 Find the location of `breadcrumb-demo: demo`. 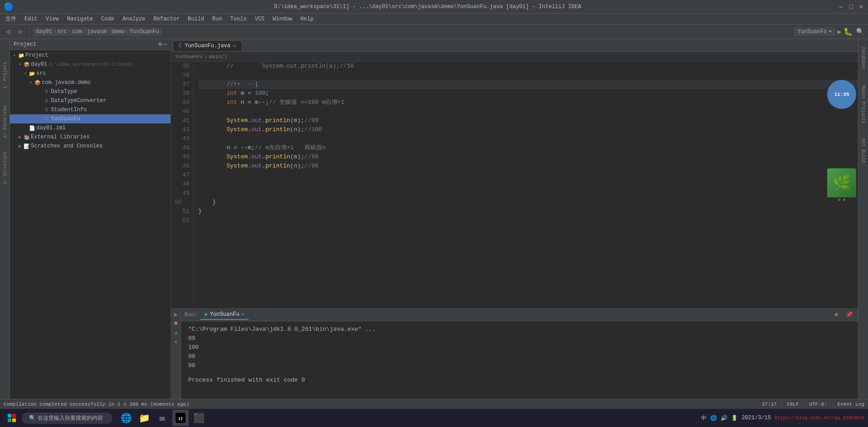

breadcrumb-demo: demo is located at coordinates (118, 32).